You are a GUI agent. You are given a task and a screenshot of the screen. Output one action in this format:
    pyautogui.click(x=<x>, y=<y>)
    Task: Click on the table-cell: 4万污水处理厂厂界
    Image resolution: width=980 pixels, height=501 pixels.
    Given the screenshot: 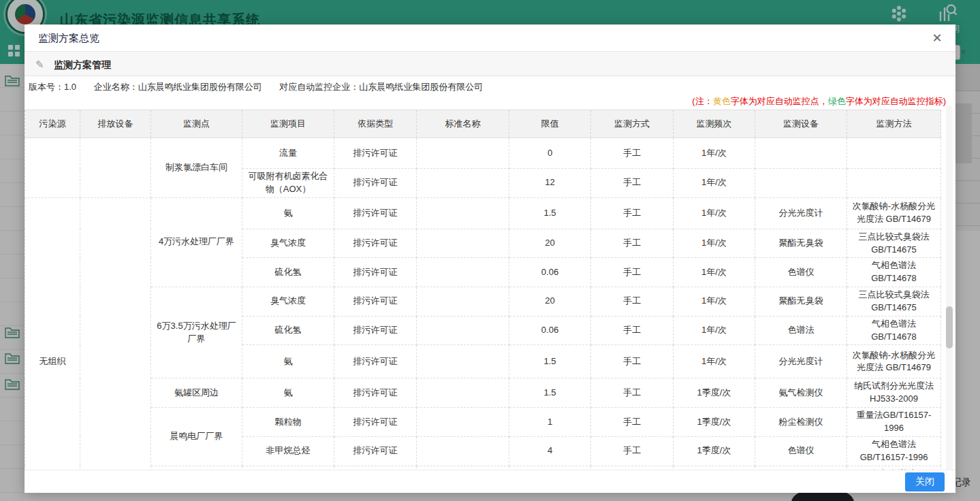 What is the action you would take?
    pyautogui.click(x=197, y=242)
    